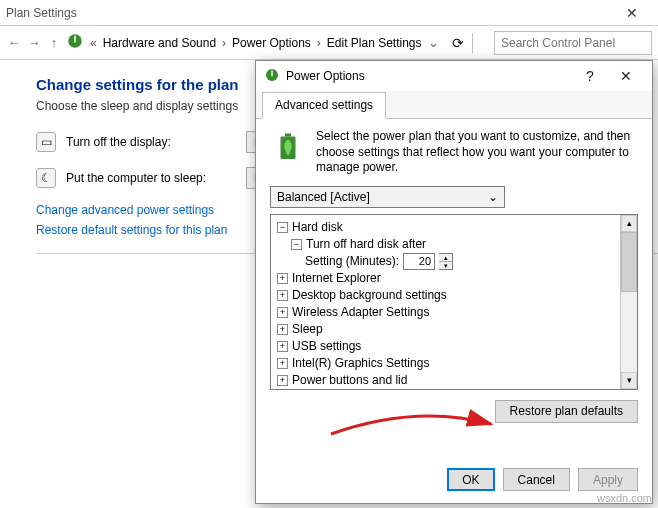 This screenshot has width=658, height=508. I want to click on setting-minutes-input, so click(419, 262).